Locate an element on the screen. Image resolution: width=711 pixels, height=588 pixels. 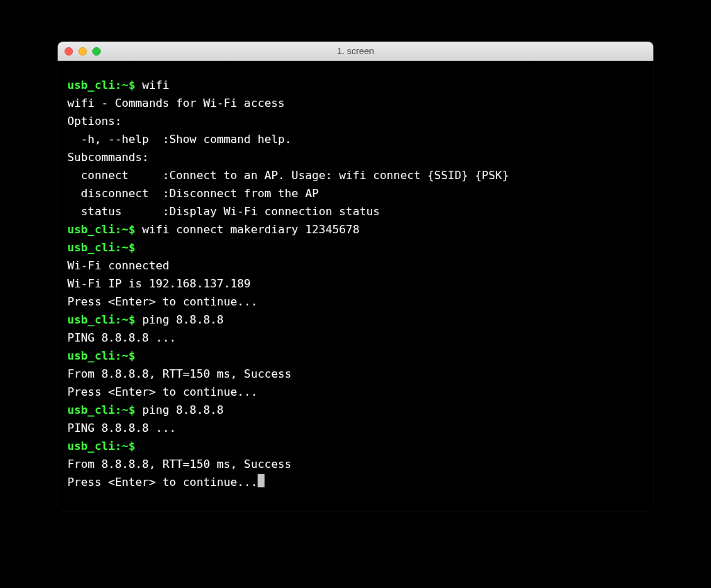
maximize-button is located at coordinates (97, 51).